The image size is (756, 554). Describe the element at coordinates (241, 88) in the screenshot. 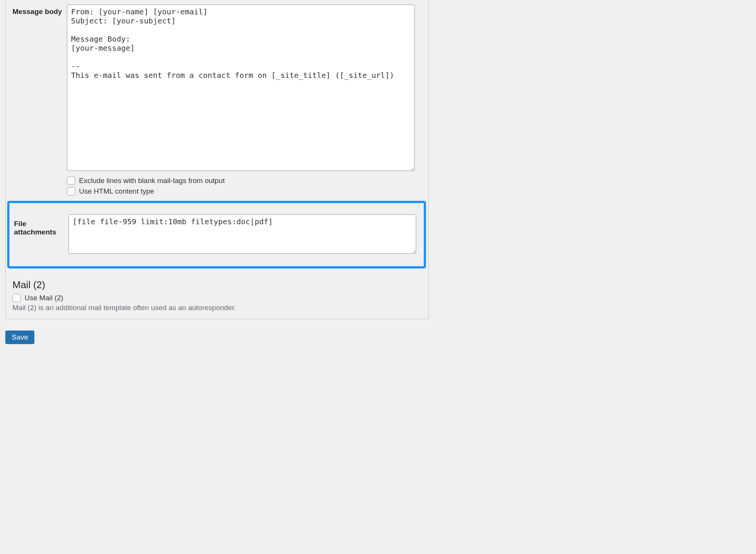

I see `message-body-textarea` at that location.